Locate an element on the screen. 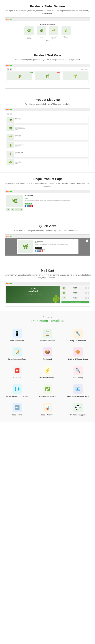  browser-dot-green is located at coordinates (11, 19).